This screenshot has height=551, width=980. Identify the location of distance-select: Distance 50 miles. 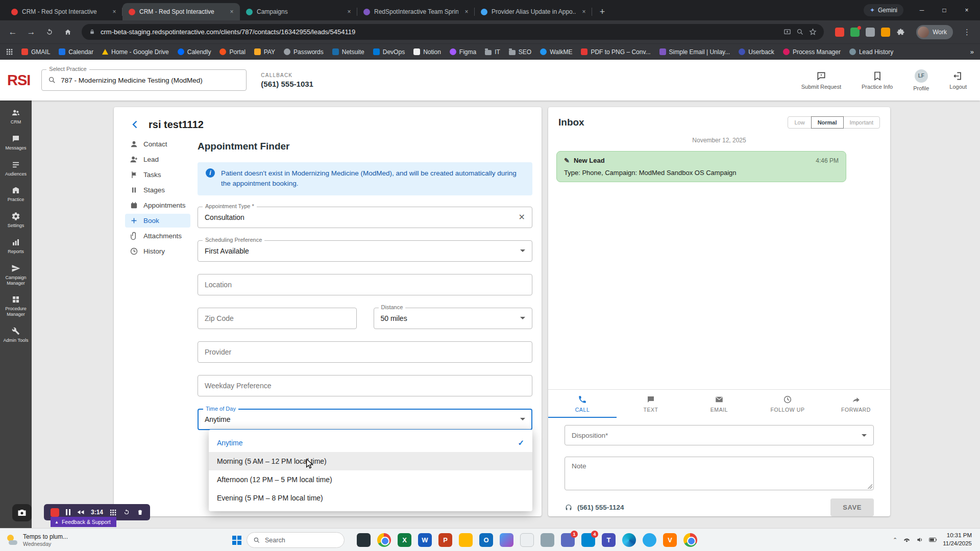
(453, 318).